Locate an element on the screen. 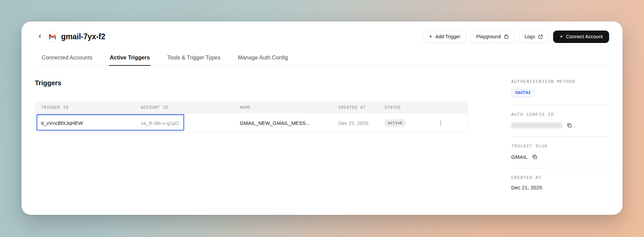 Image resolution: width=644 pixels, height=237 pixels. logs-button: Logs is located at coordinates (534, 37).